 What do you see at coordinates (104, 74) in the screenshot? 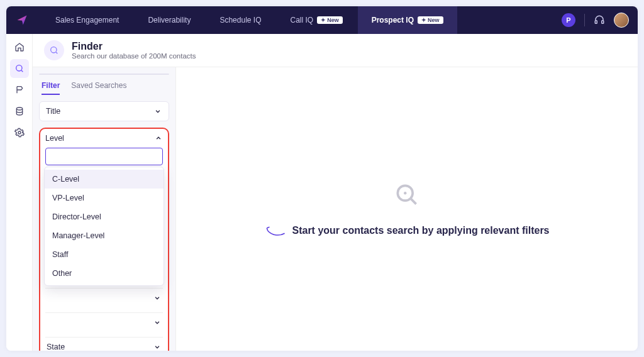
I see `entity-toggle: People Company` at bounding box center [104, 74].